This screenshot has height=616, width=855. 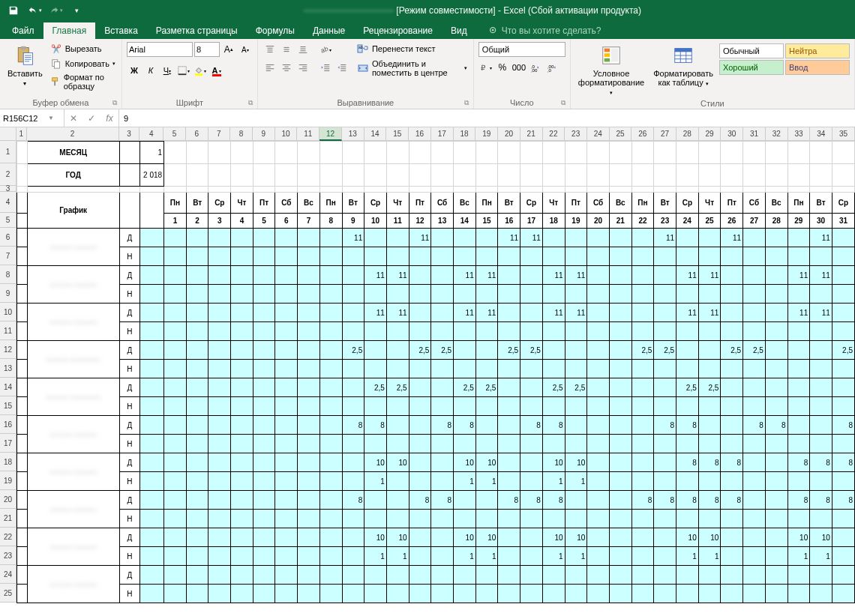 I want to click on cell: ——— ———, so click(x=74, y=322).